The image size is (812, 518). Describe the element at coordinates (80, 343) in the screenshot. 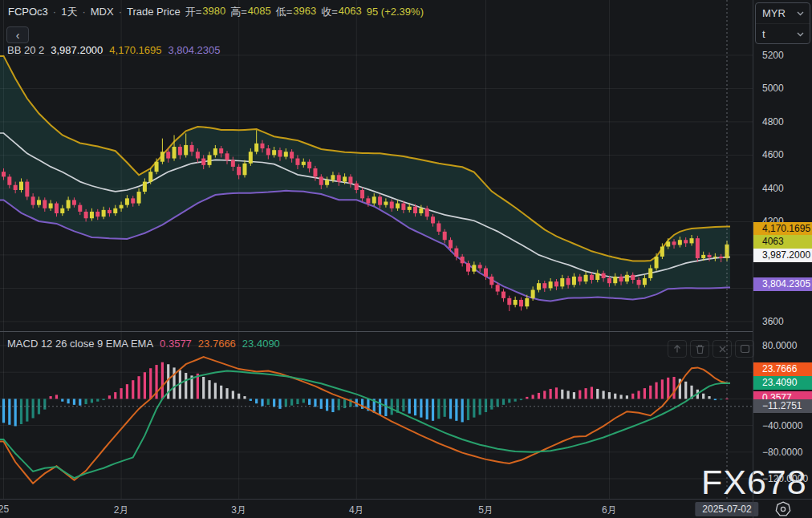

I see `macd-title: MACD 12 26 close 9 EMA EMA` at that location.